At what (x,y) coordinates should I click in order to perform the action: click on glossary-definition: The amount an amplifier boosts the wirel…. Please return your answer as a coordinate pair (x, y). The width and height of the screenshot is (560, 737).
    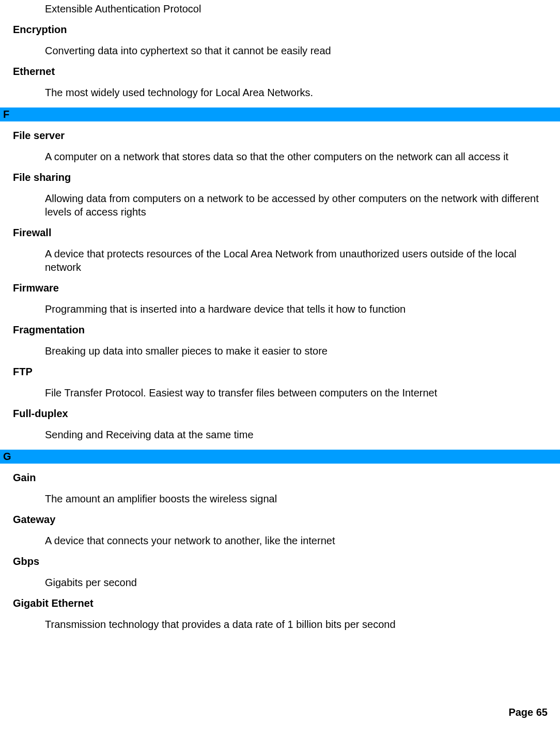
    Looking at the image, I should click on (280, 499).